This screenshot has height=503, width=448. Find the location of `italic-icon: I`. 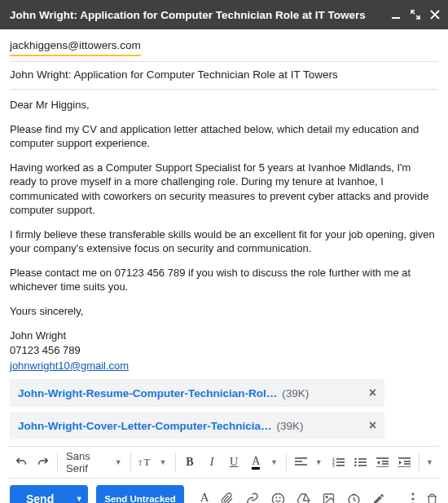

italic-icon: I is located at coordinates (212, 462).